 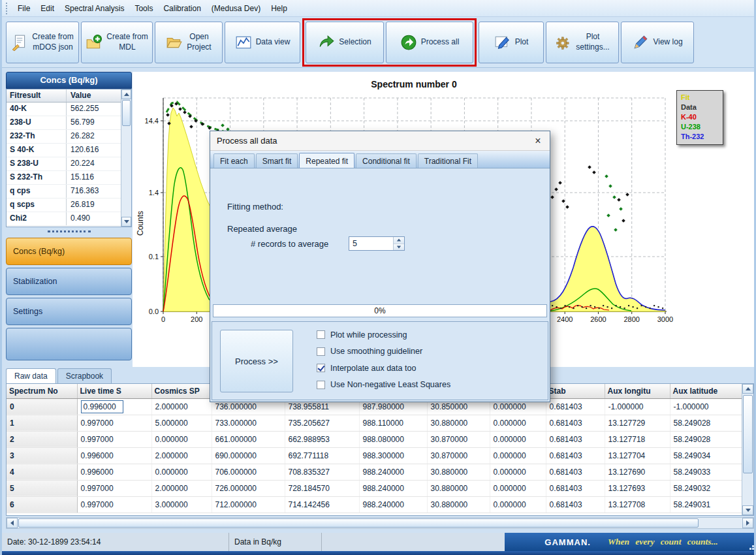 What do you see at coordinates (42, 423) in the screenshot?
I see `row-header: 1` at bounding box center [42, 423].